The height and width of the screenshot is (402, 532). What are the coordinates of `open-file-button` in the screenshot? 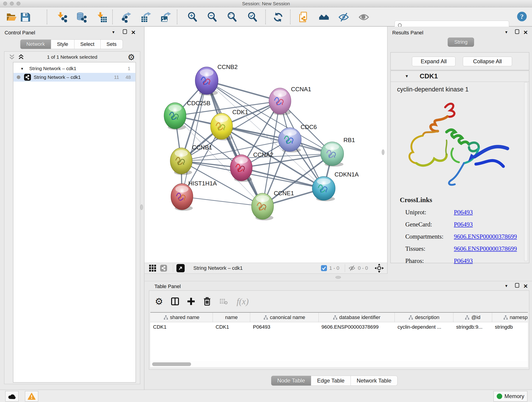 It's located at (12, 17).